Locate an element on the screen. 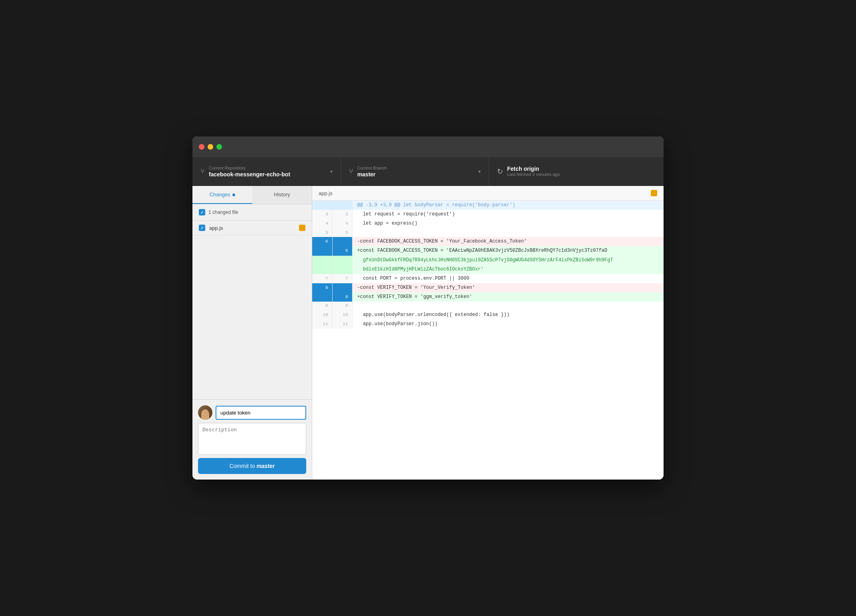 The height and width of the screenshot is (616, 856). commit-button: Commit to master is located at coordinates (252, 466).